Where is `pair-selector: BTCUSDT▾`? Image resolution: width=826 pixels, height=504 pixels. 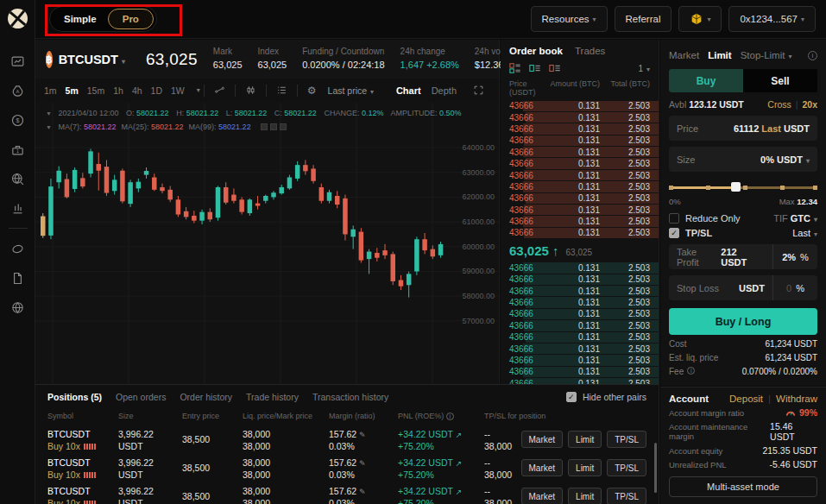 pair-selector: BTCUSDT▾ is located at coordinates (91, 60).